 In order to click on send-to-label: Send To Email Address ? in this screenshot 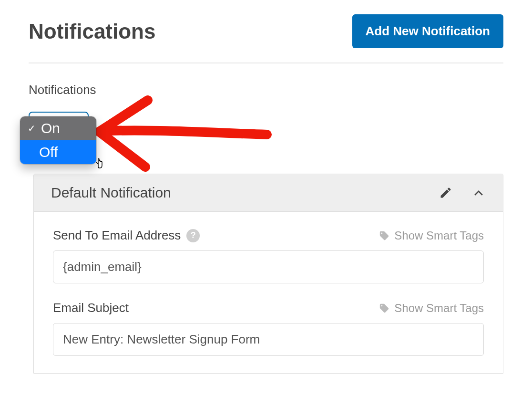, I will do `click(126, 236)`.